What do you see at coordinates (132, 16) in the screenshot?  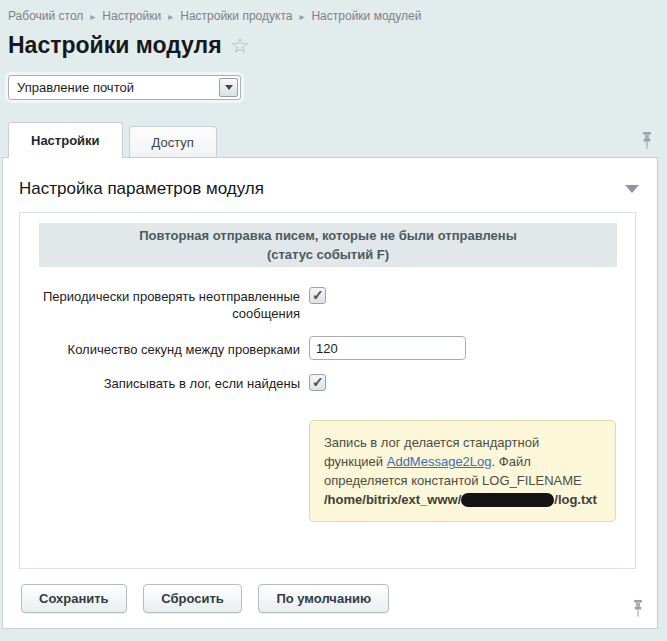 I see `breadcrumb-item-settings: Настройки` at bounding box center [132, 16].